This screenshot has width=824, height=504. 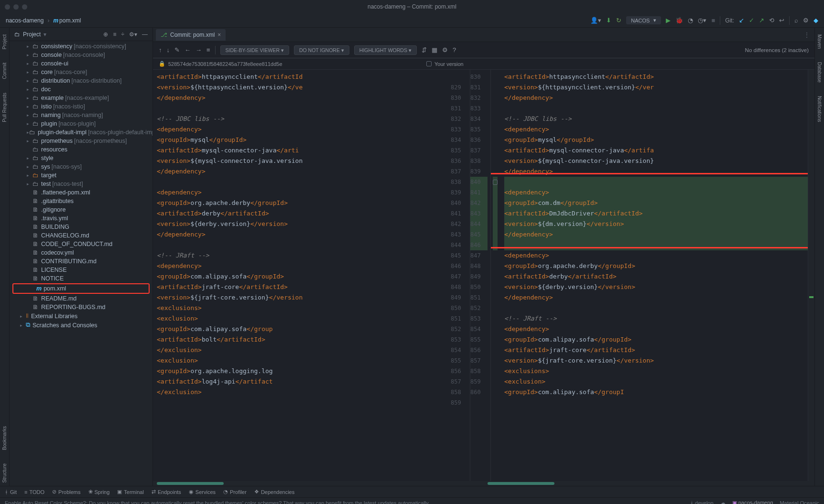 What do you see at coordinates (166, 492) in the screenshot?
I see `status-endpoints: ⇄ Endpoints` at bounding box center [166, 492].